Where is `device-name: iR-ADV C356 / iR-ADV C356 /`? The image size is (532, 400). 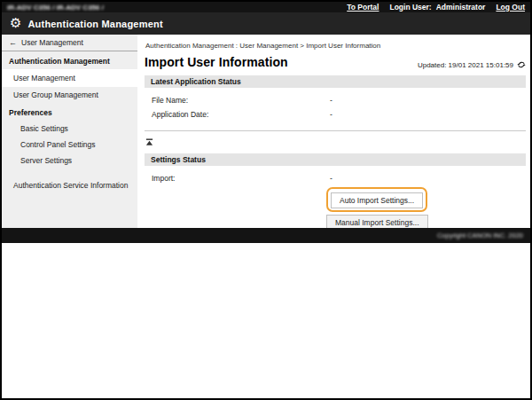
device-name: iR-ADV C356 / iR-ADV C356 / is located at coordinates (55, 7).